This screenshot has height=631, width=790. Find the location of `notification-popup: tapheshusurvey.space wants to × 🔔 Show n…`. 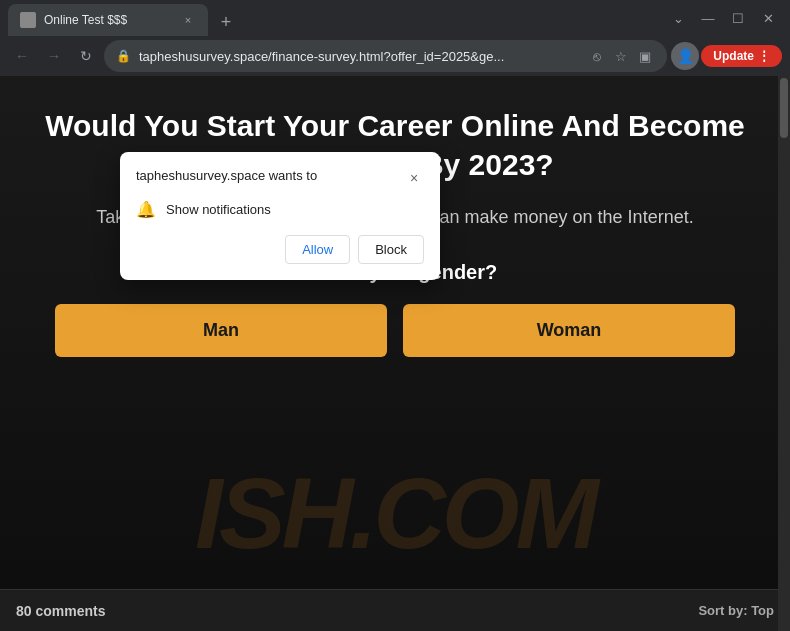

notification-popup: tapheshusurvey.space wants to × 🔔 Show n… is located at coordinates (280, 216).